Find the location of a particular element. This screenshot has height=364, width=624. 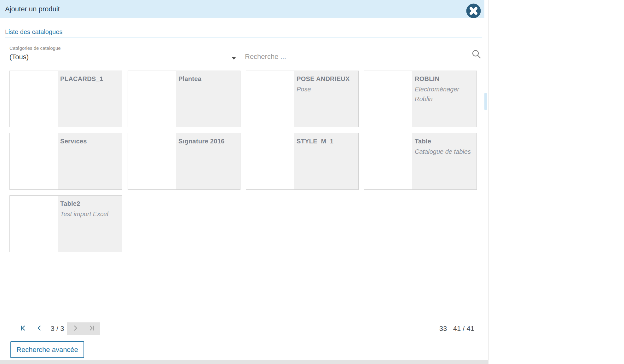

catalogue-description: Test import Excel is located at coordinates (90, 214).